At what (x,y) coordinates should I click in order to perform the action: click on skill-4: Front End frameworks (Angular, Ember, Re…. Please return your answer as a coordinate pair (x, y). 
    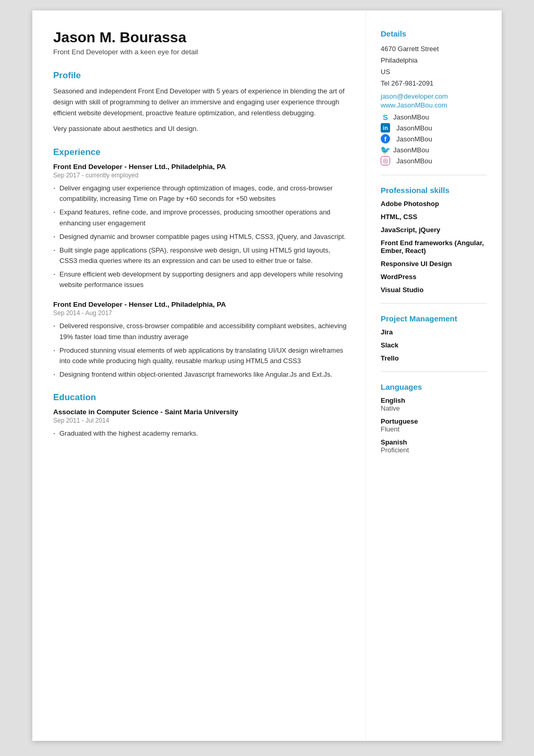
    Looking at the image, I should click on (434, 247).